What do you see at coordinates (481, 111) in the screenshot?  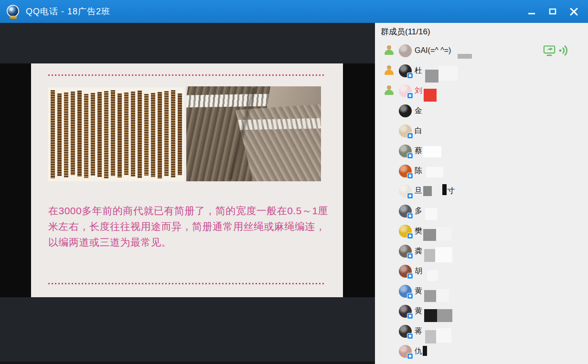 I see `member-row: 金` at bounding box center [481, 111].